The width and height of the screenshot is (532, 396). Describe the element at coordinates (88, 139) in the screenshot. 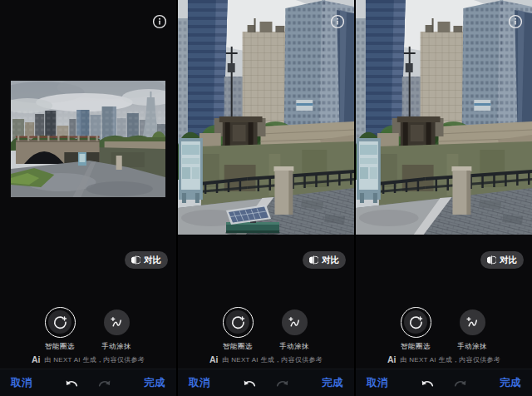

I see `photo-scene-overview` at that location.